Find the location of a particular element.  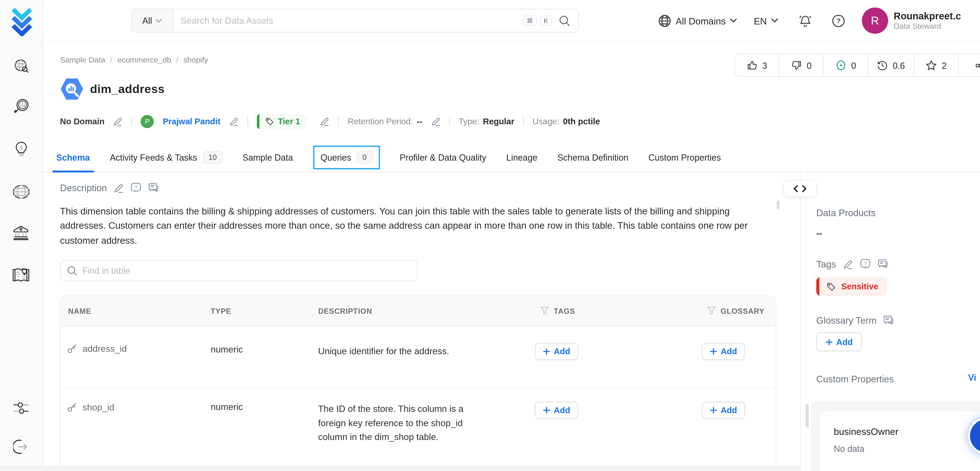

breadcrumb-item-service: Sample Data is located at coordinates (83, 60).